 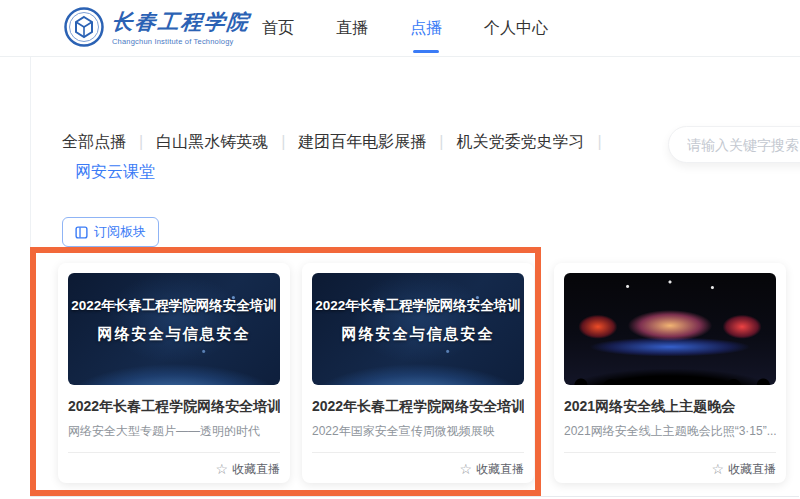 I want to click on university-name-cn: 长春工程学院, so click(x=182, y=22).